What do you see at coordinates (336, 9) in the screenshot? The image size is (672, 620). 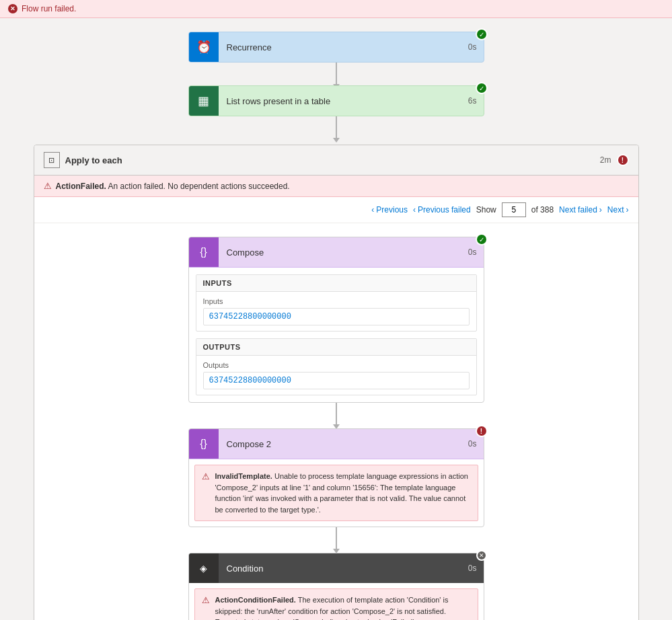 I see `error-bar: ✕ Flow run failed.` at bounding box center [336, 9].